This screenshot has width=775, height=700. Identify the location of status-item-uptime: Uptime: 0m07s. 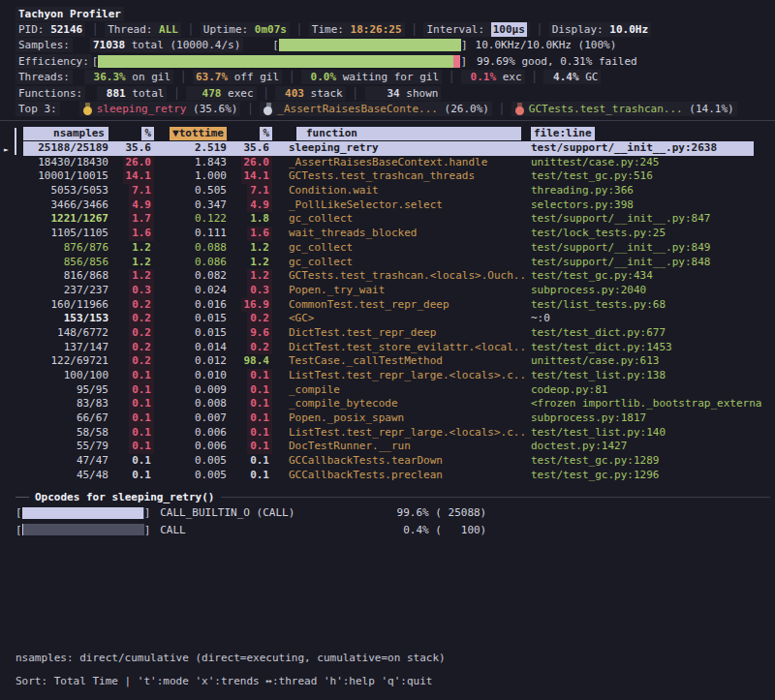
(245, 29).